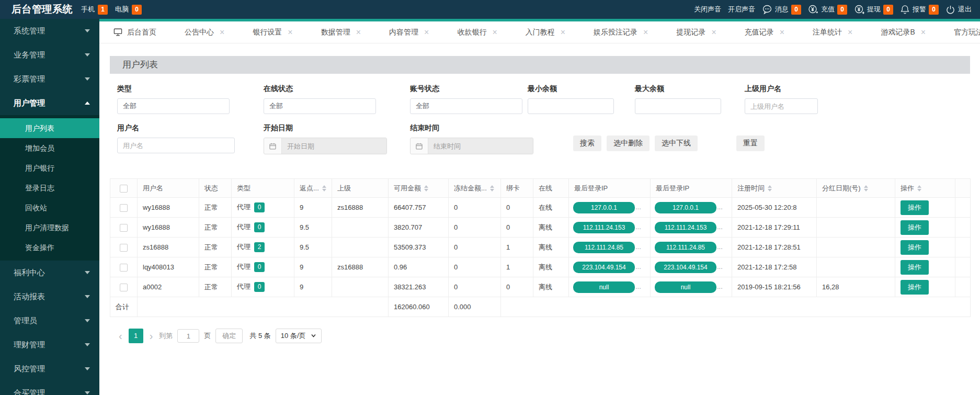 This screenshot has width=980, height=395. I want to click on type-select: 全部, so click(174, 106).